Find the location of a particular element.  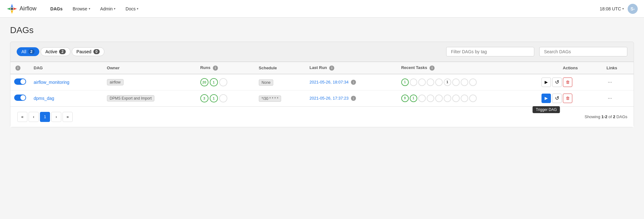

dag2-runs-empty is located at coordinates (223, 98).